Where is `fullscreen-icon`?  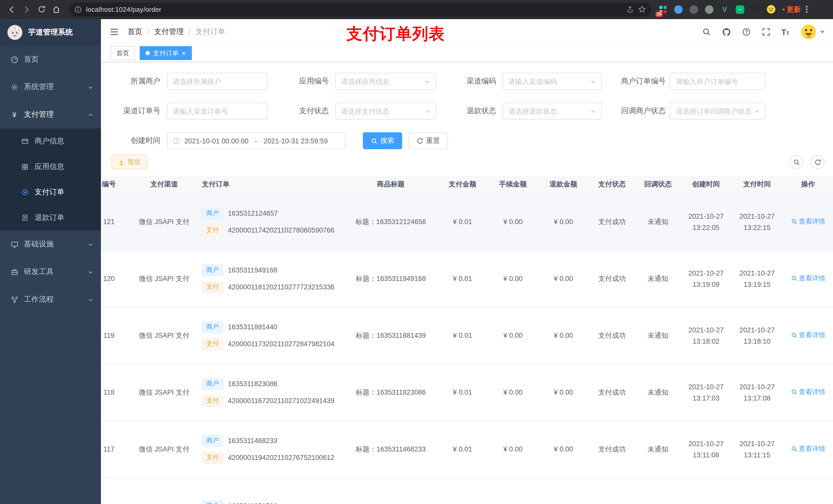 fullscreen-icon is located at coordinates (766, 32).